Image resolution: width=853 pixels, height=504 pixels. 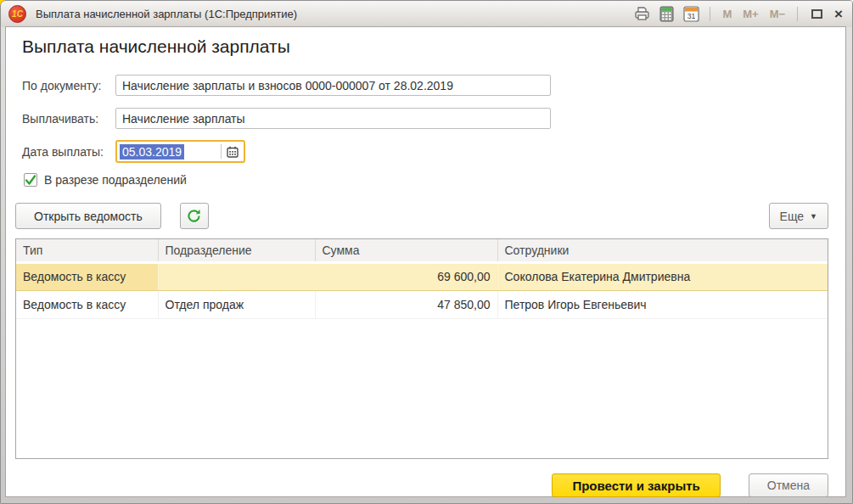 I want to click on memory-m-minus-button: M−, so click(x=777, y=14).